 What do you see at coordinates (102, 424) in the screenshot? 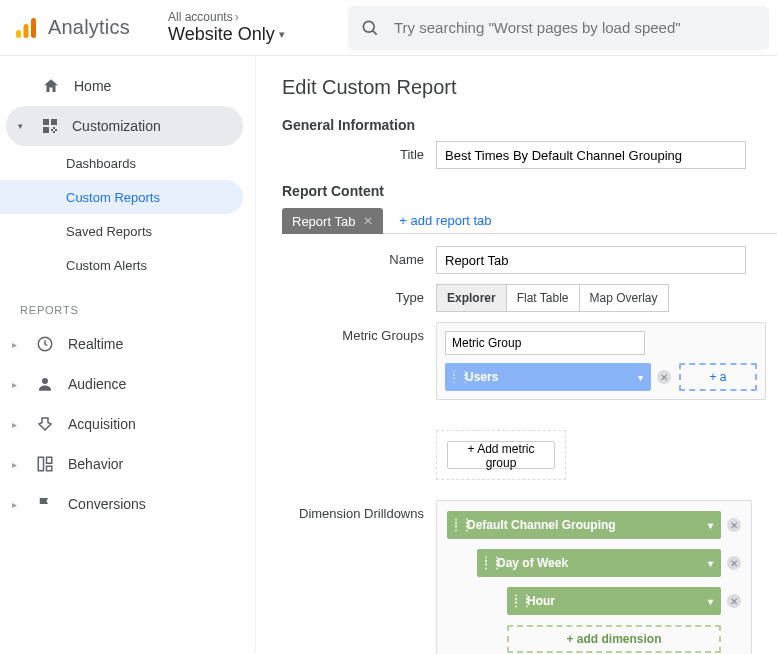
I see `sidebar-item-label: Acquisition` at bounding box center [102, 424].